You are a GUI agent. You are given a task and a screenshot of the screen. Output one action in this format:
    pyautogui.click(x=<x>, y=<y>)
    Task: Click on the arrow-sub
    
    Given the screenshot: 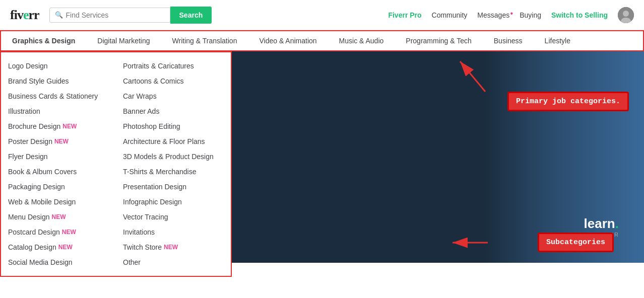 What is the action you would take?
    pyautogui.click(x=470, y=244)
    